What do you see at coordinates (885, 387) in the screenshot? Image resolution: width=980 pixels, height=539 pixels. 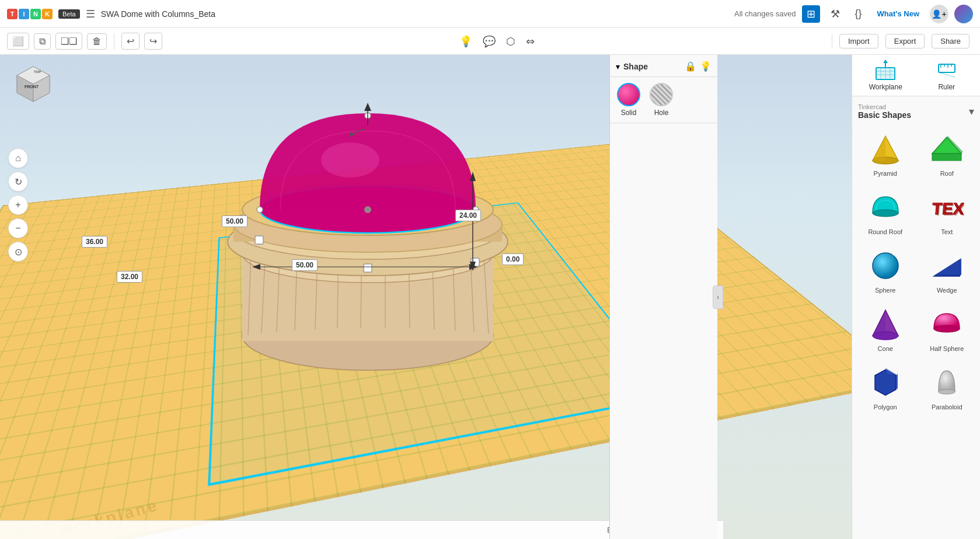 I see `shape-item-polygon: Polygon` at bounding box center [885, 387].